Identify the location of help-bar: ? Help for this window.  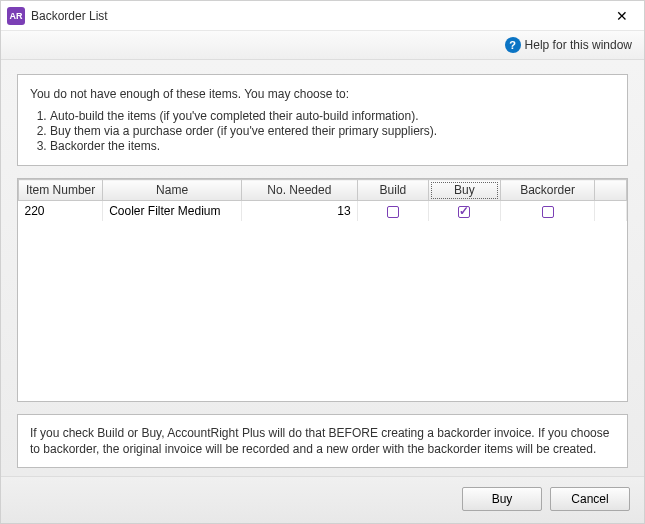
(322, 46).